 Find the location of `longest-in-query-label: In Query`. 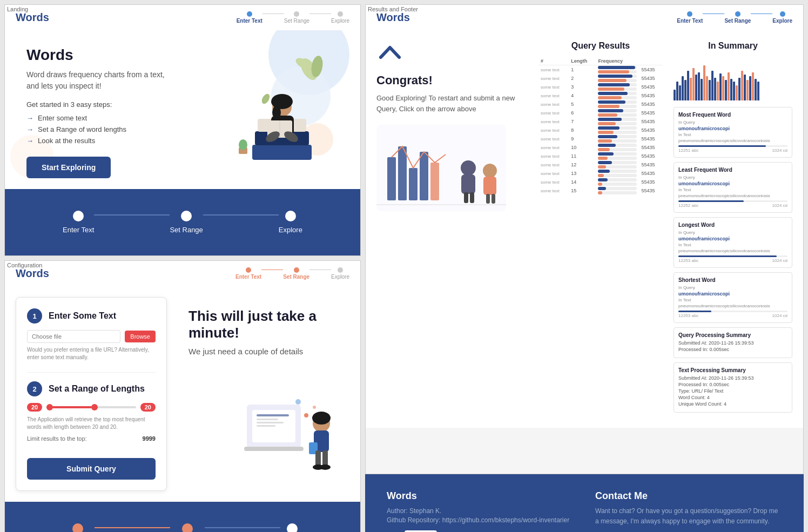

longest-in-query-label: In Query is located at coordinates (733, 232).